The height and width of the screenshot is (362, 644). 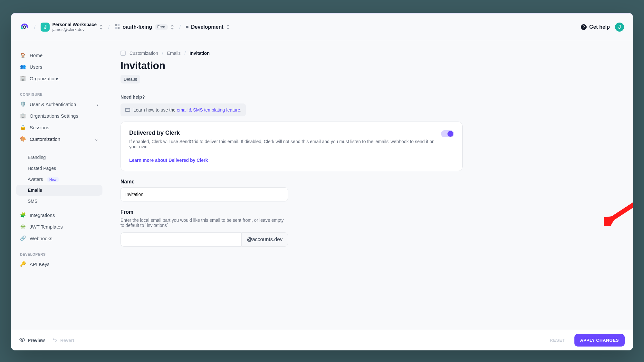 What do you see at coordinates (128, 110) in the screenshot?
I see `envelope-icon` at bounding box center [128, 110].